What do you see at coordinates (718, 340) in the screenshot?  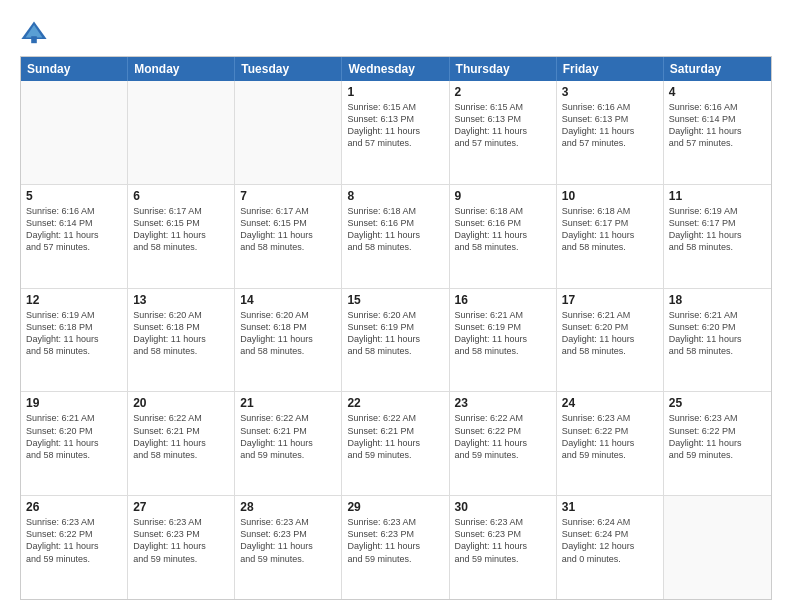 I see `calendar-cell: 18Sunrise: 6:21 AMSunset: 6:20 PMDayligh…` at bounding box center [718, 340].